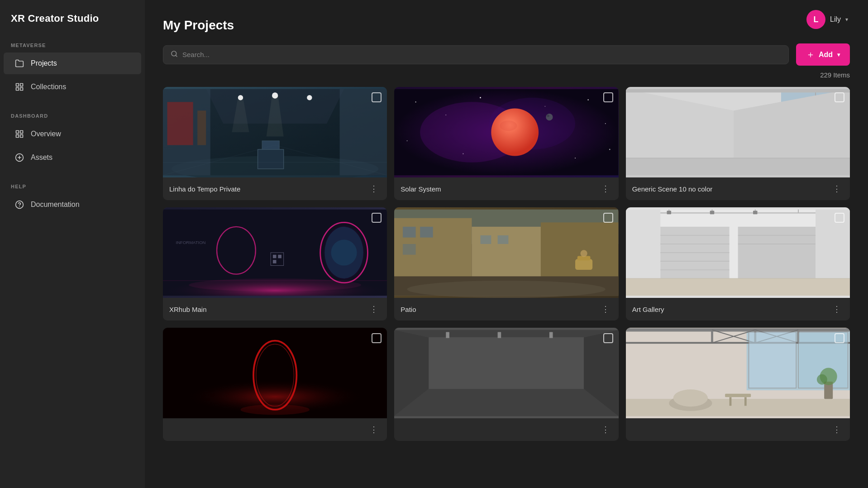  Describe the element at coordinates (506, 144) in the screenshot. I see `project-card: Solar System ⋮` at that location.